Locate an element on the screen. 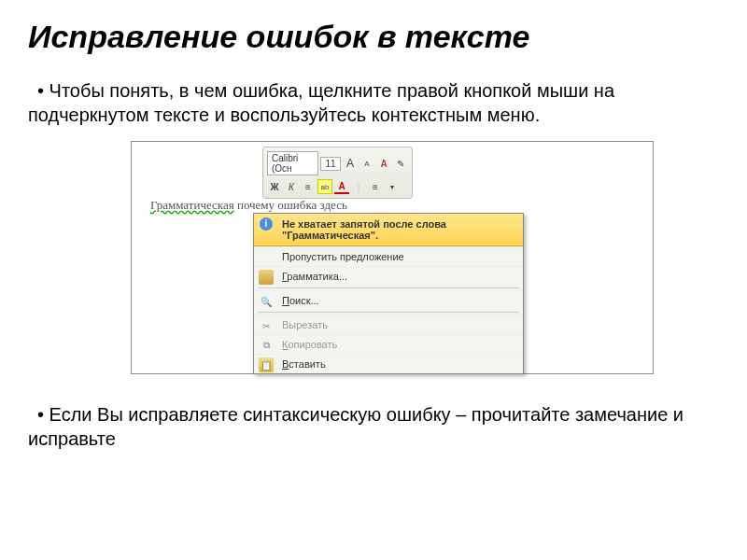 This screenshot has height=560, width=747. font-selector: Calibri (Осн is located at coordinates (293, 163).